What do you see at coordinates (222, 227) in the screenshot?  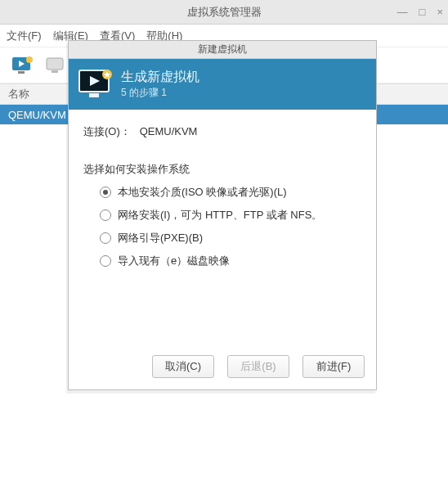 I see `install-method-group: 本地安装介质(ISO 映像或者光驱)(L) 网络安装(I)，可为 HTTP、FT…` at bounding box center [222, 227].